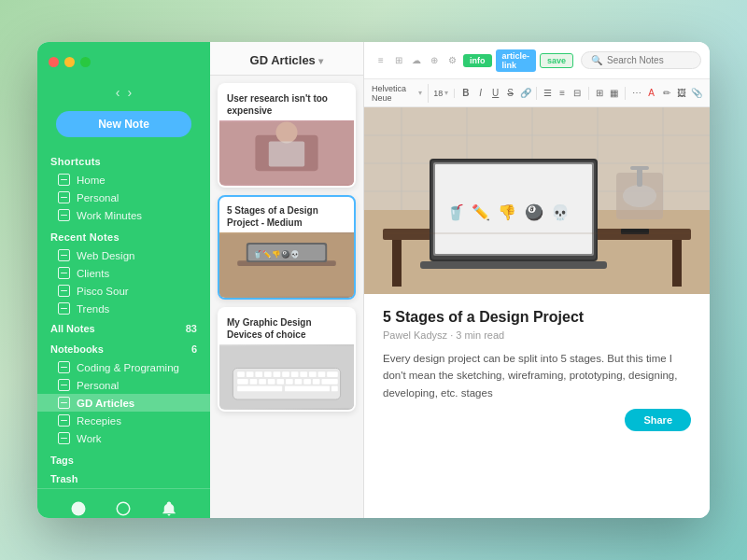 The width and height of the screenshot is (747, 560). What do you see at coordinates (697, 93) in the screenshot?
I see `attachment-button: 📎` at bounding box center [697, 93].